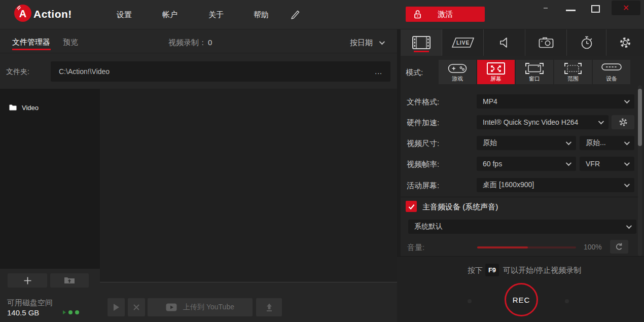 The image size is (644, 322). Describe the element at coordinates (423, 102) in the screenshot. I see `file-format-label: 文件格式:` at that location.